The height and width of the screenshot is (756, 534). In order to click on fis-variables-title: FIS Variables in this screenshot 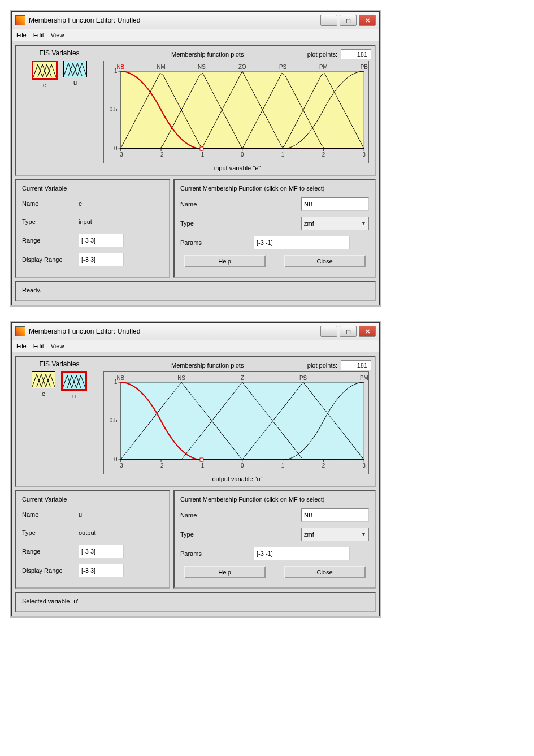, I will do `click(59, 53)`.